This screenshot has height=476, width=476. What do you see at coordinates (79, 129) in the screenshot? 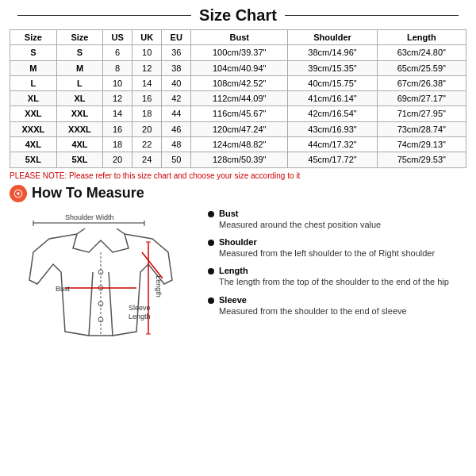
I see `table-cell: XXXL` at bounding box center [79, 129].